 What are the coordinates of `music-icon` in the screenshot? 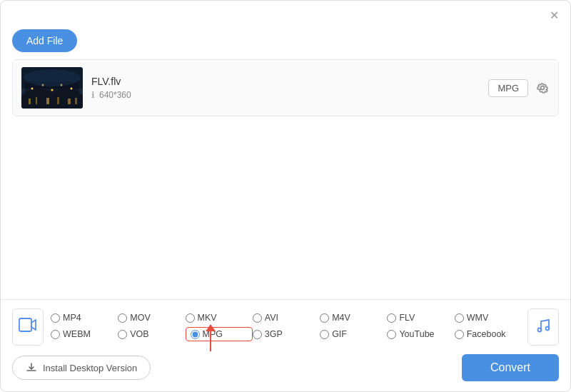 It's located at (543, 327).